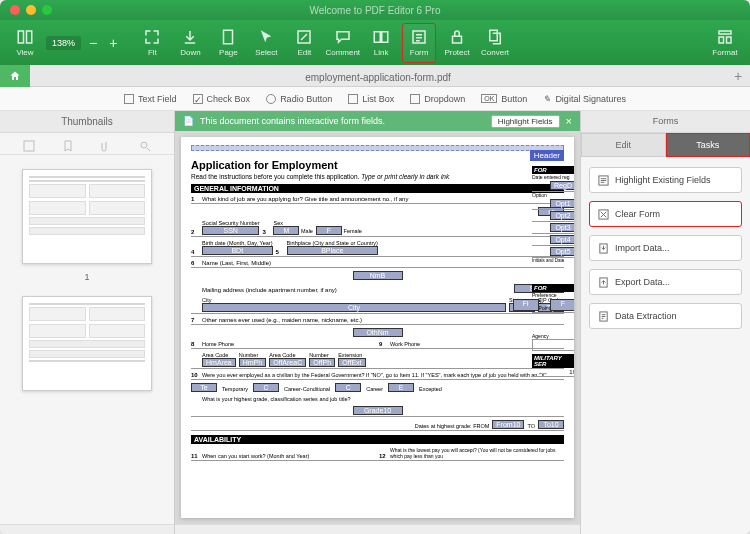  Describe the element at coordinates (252, 362) in the screenshot. I see `field-hmph: HmPh` at that location.